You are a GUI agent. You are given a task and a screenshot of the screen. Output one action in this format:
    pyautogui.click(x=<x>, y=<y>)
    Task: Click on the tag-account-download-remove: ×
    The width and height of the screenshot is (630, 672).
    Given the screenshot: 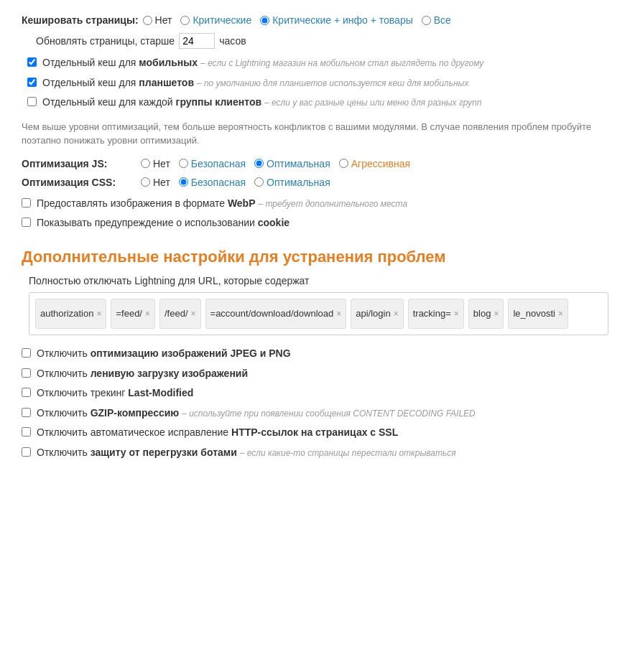 What is the action you would take?
    pyautogui.click(x=339, y=314)
    